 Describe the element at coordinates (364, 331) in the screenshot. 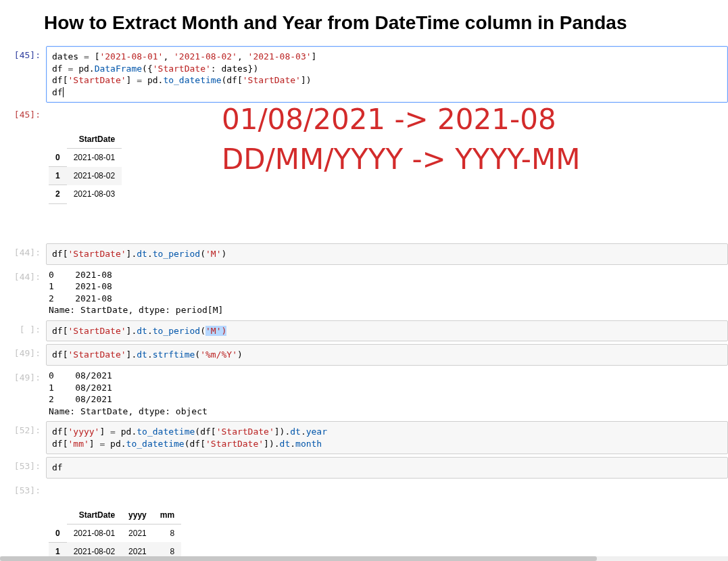

I see `code-cell: [ ]: df['StartDate'].dt.to_period('M')` at that location.